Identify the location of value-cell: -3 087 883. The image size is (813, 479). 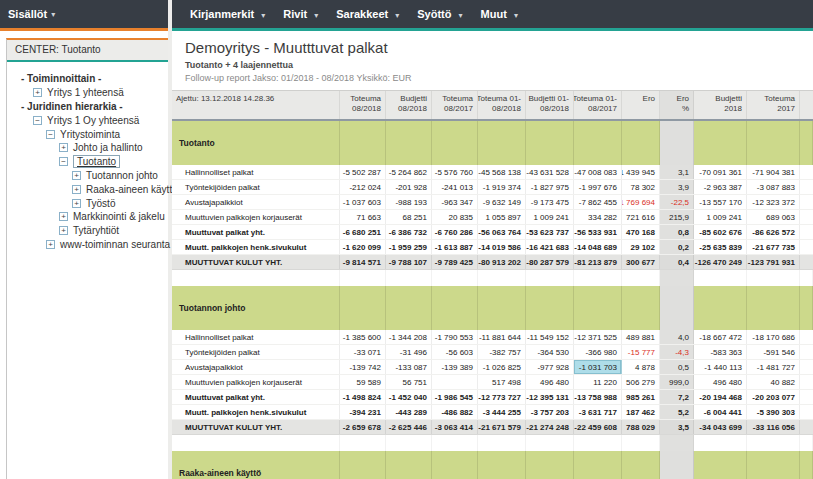
(774, 187).